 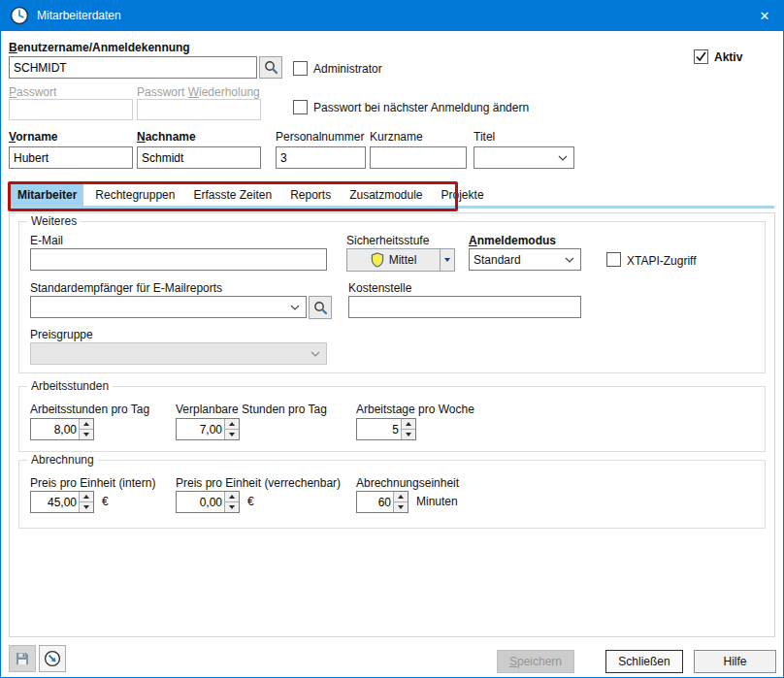 I want to click on goto-tool-button, so click(x=52, y=659).